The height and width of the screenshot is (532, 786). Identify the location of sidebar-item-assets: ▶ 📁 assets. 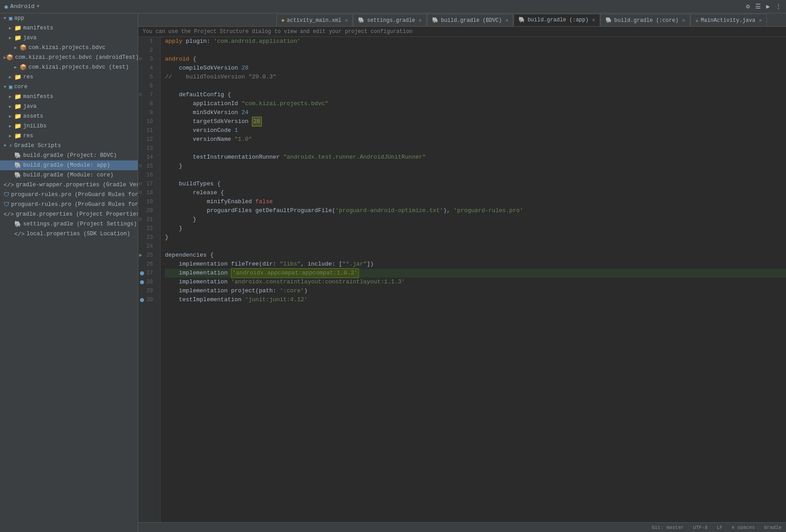
(69, 116).